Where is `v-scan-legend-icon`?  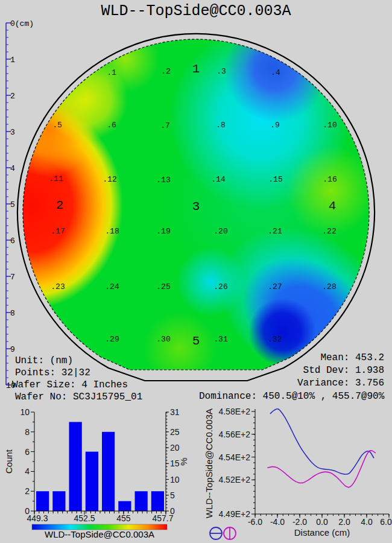
v-scan-legend-icon is located at coordinates (230, 533).